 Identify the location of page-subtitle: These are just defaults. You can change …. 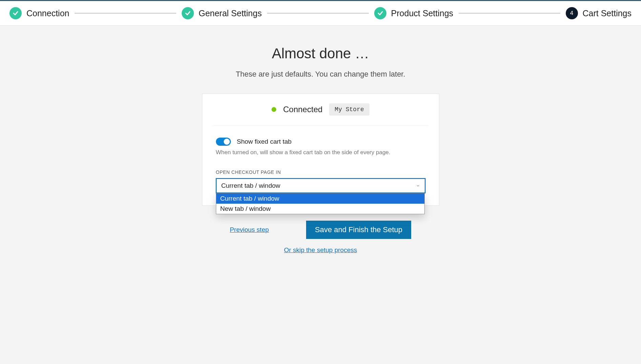
(321, 74).